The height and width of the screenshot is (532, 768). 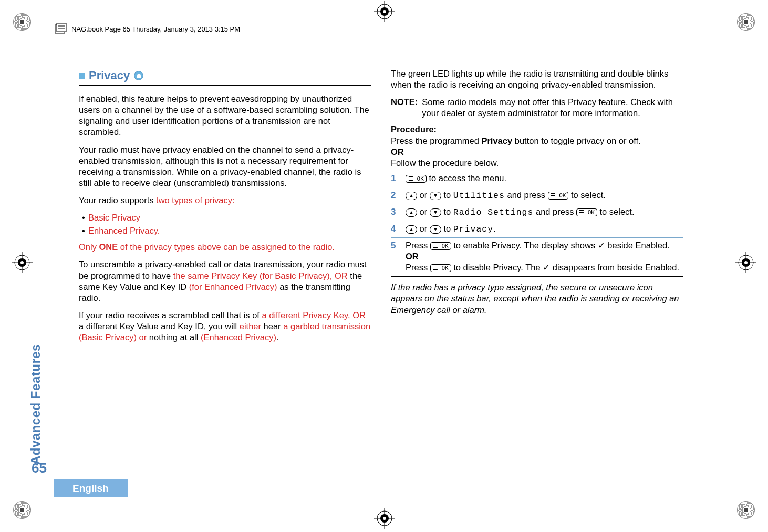 What do you see at coordinates (395, 195) in the screenshot?
I see `step-number: 2` at bounding box center [395, 195].